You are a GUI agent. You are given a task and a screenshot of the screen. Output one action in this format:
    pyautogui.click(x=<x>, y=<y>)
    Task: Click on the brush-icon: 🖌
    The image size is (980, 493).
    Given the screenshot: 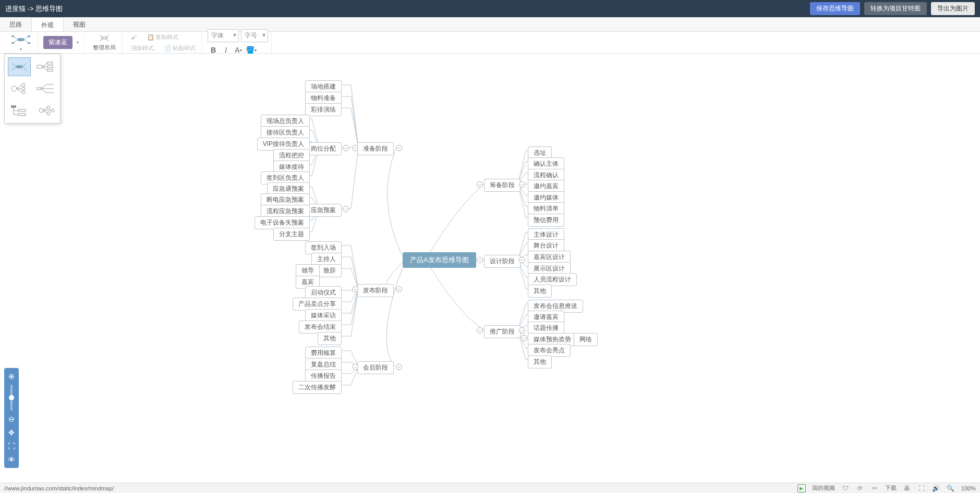 What is the action you would take?
    pyautogui.click(x=134, y=37)
    